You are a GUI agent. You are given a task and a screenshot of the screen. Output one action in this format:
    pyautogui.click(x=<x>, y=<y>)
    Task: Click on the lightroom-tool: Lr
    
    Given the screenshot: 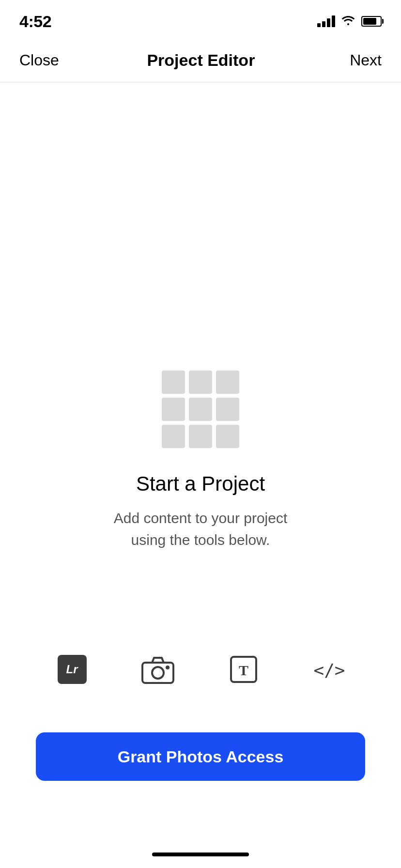 What is the action you would take?
    pyautogui.click(x=72, y=669)
    